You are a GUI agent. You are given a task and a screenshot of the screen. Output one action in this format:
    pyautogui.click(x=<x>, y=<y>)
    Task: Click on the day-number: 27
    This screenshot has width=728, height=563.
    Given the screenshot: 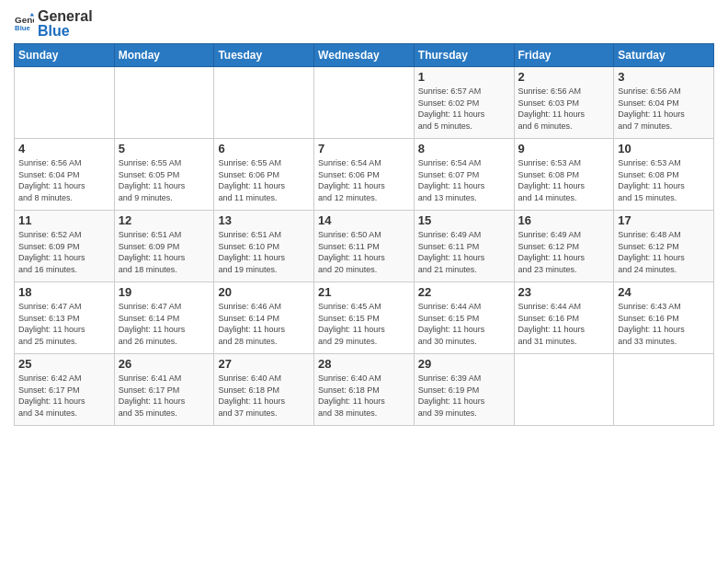 What is the action you would take?
    pyautogui.click(x=264, y=364)
    